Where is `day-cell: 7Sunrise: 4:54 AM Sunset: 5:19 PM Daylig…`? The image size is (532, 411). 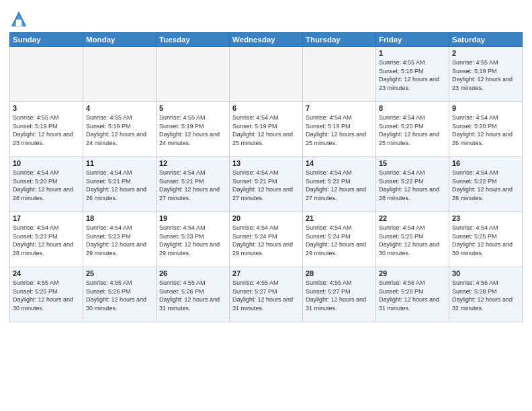
day-cell: 7Sunrise: 4:54 AM Sunset: 5:19 PM Daylig… is located at coordinates (340, 130).